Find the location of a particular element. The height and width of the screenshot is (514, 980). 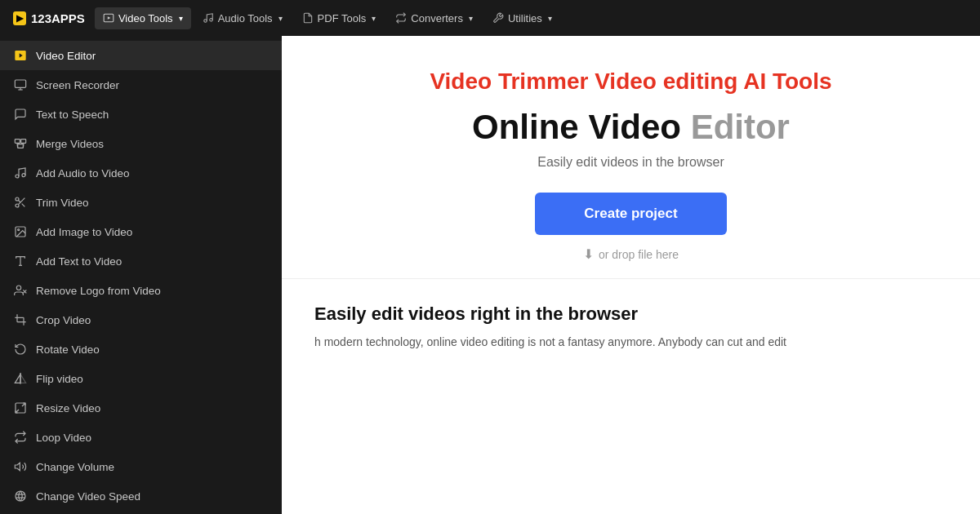

sidebar-item-merge-videos: Merge Videos is located at coordinates (140, 144).